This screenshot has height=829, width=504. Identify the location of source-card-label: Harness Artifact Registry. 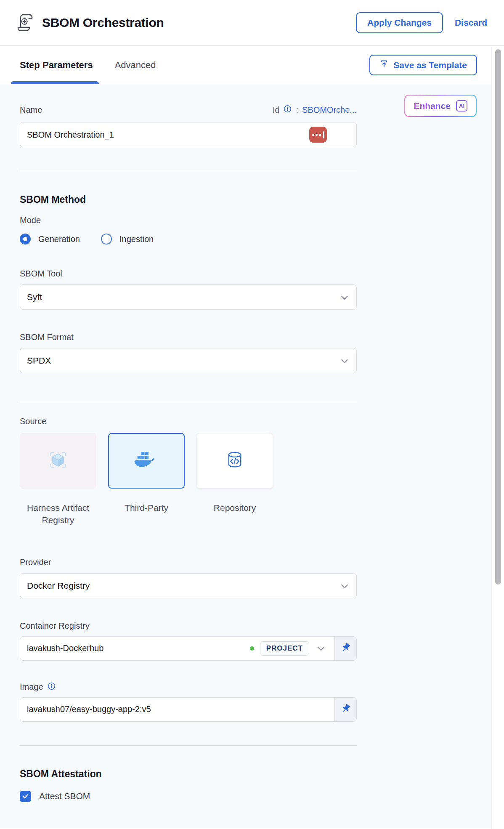
(58, 514).